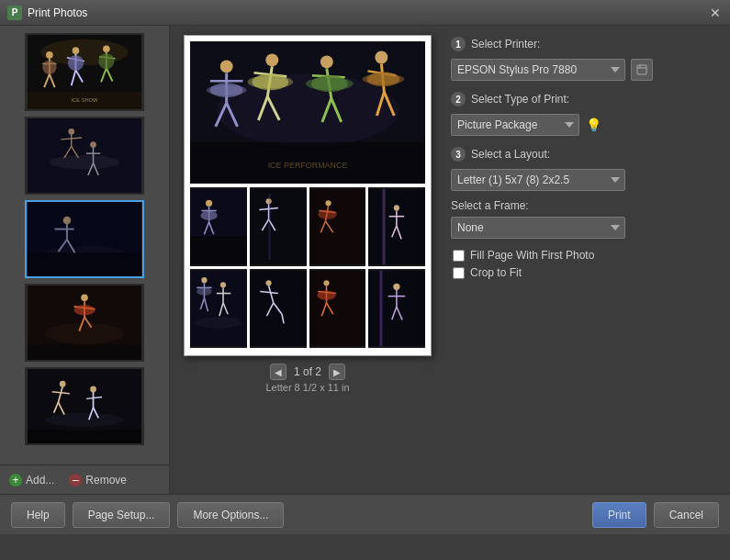  I want to click on fill-page-checkbox, so click(459, 255).